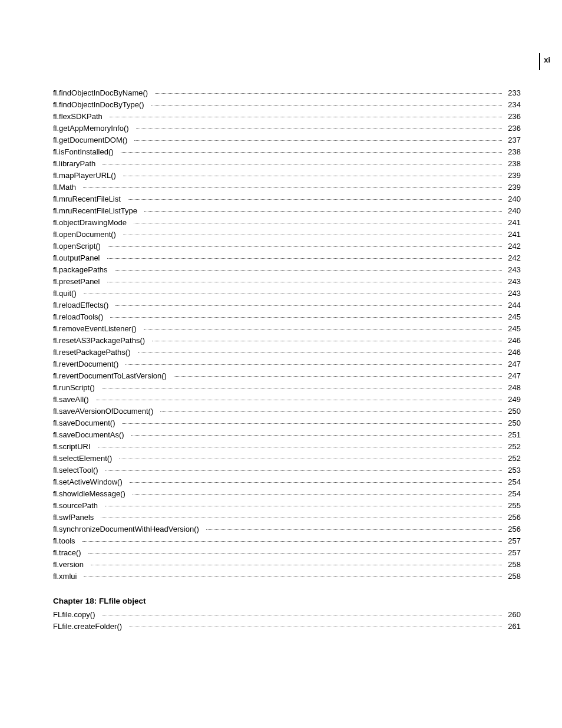  I want to click on toc-row: fl.saveAVersionOfDocument()250, so click(287, 411).